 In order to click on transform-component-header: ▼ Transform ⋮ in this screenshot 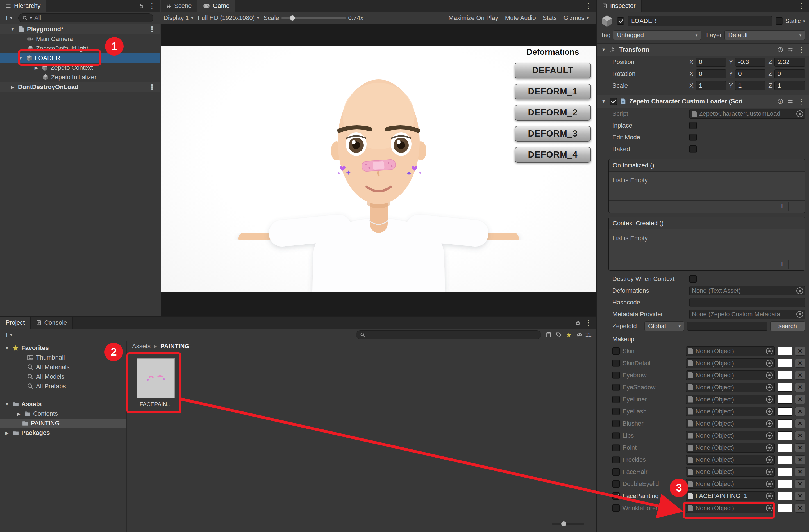, I will do `click(703, 50)`.